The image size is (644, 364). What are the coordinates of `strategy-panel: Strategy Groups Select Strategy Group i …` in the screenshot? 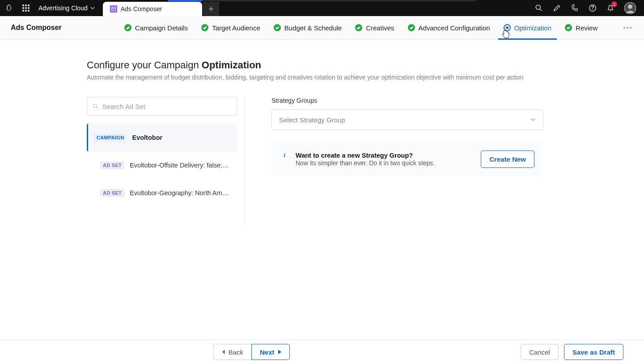 It's located at (392, 152).